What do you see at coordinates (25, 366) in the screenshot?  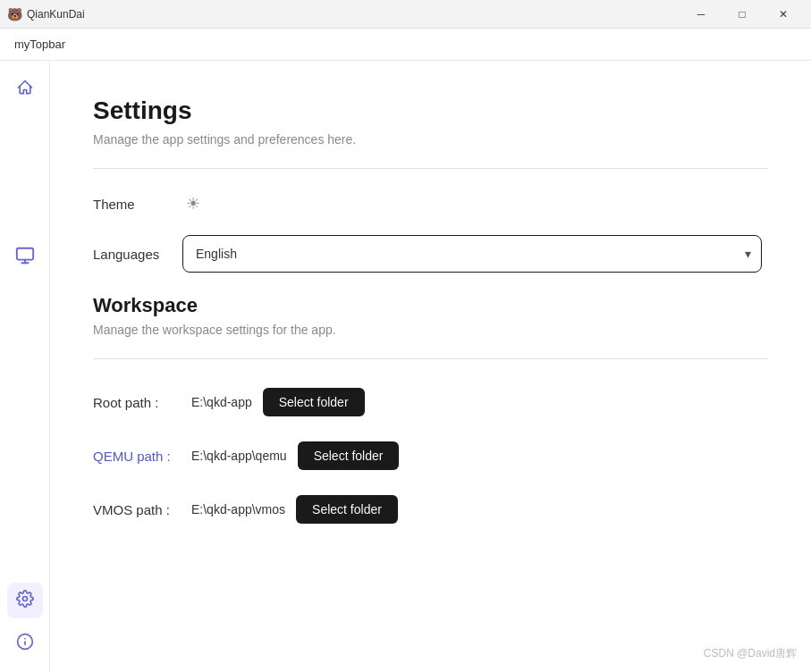 I see `sidebar` at bounding box center [25, 366].